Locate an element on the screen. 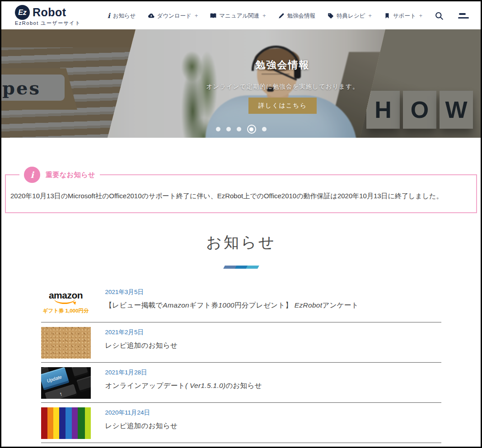 The width and height of the screenshot is (482, 448). search-button is located at coordinates (439, 16).